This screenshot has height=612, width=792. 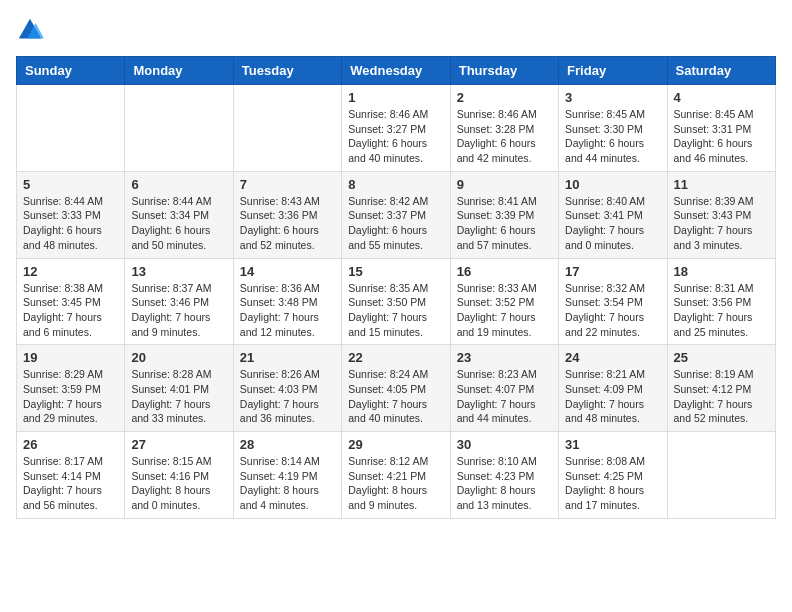 I want to click on day-info: Sunrise: 8:10 AM Sunset: 4:23 PM Dayligh…, so click(x=504, y=484).